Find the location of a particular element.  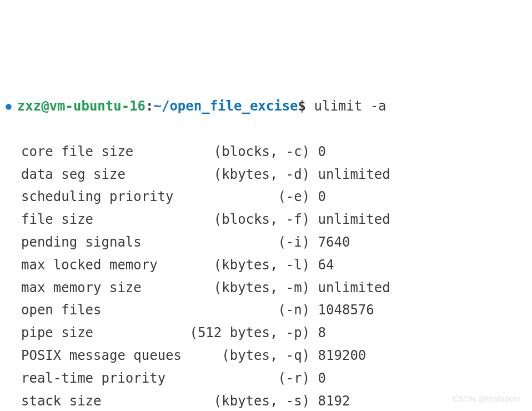

prompt-user-host: zxz@vm-ubuntu-16 is located at coordinates (81, 107).